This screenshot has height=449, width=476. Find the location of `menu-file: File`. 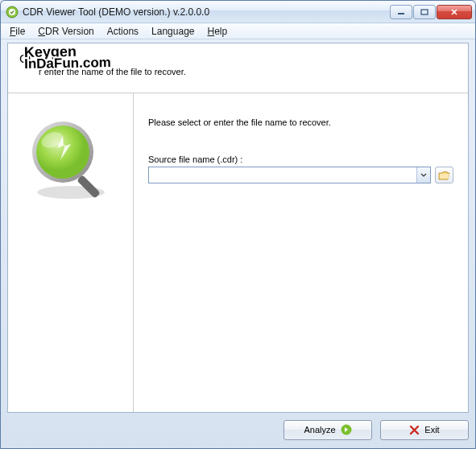

menu-file: File is located at coordinates (18, 31).